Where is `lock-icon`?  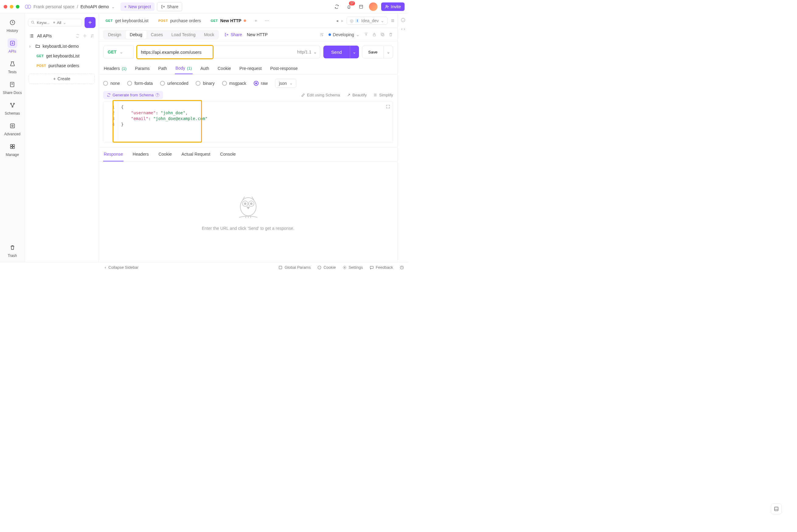 lock-icon is located at coordinates (374, 35).